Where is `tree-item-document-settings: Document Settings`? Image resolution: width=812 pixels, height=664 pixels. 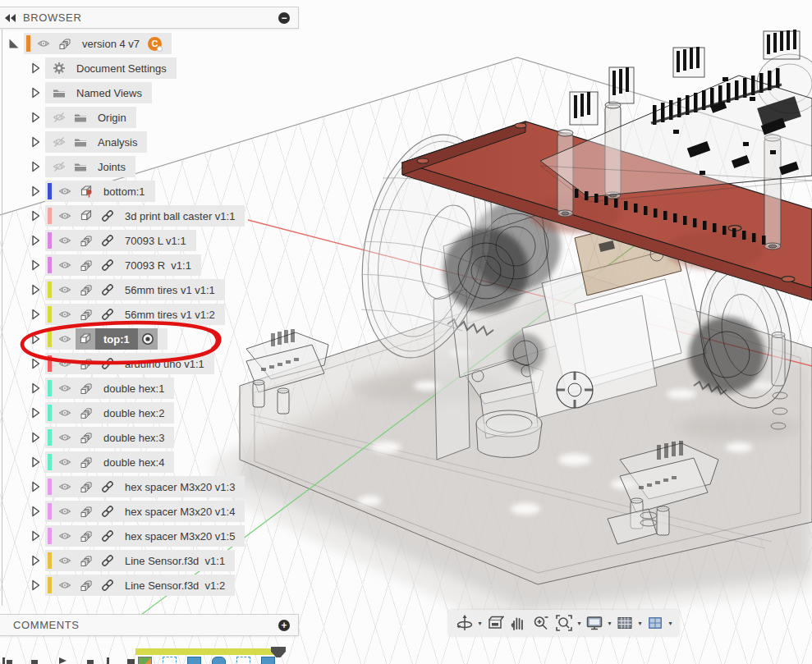
tree-item-document-settings: Document Settings is located at coordinates (122, 68).